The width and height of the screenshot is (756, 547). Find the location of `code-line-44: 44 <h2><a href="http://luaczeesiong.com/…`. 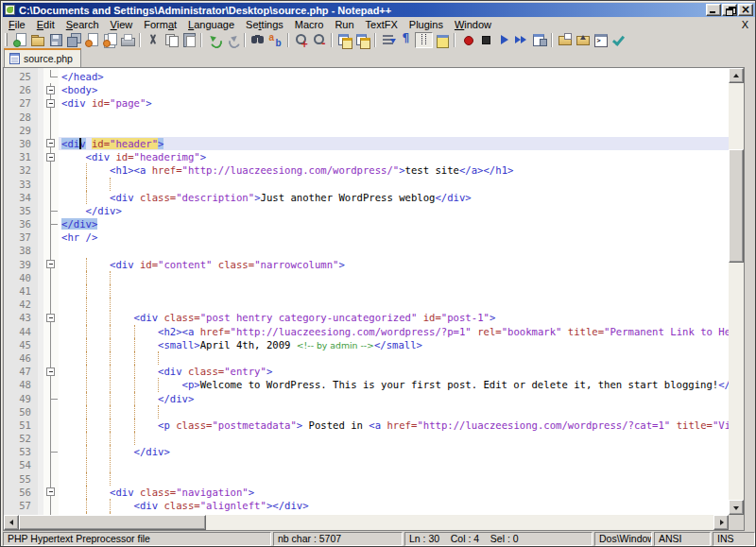

code-line-44: 44 <h2><a href="http://luaczeesiong.com/… is located at coordinates (367, 332).